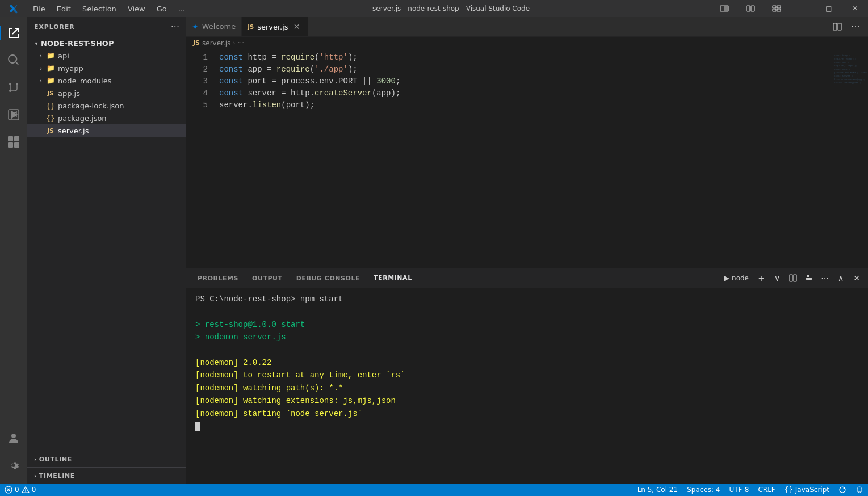  Describe the element at coordinates (214, 27) in the screenshot. I see `tab-welcome: ✦ Welcome` at that location.